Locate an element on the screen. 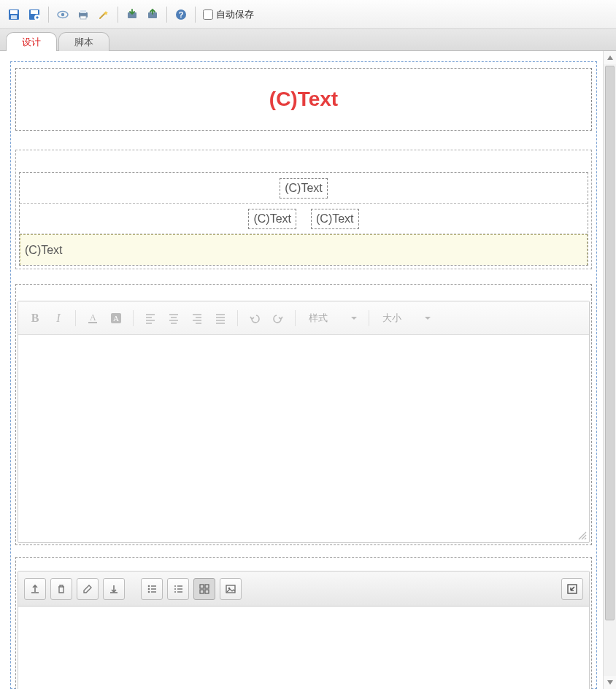 Image resolution: width=616 pixels, height=689 pixels. tab-script: 脚本 is located at coordinates (84, 42).